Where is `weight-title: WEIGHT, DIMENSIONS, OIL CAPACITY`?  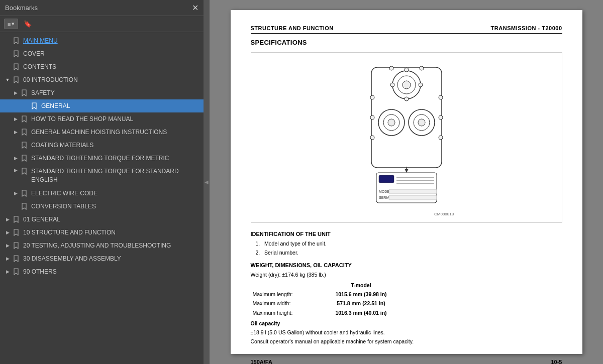 weight-title: WEIGHT, DIMENSIONS, OIL CAPACITY is located at coordinates (407, 265).